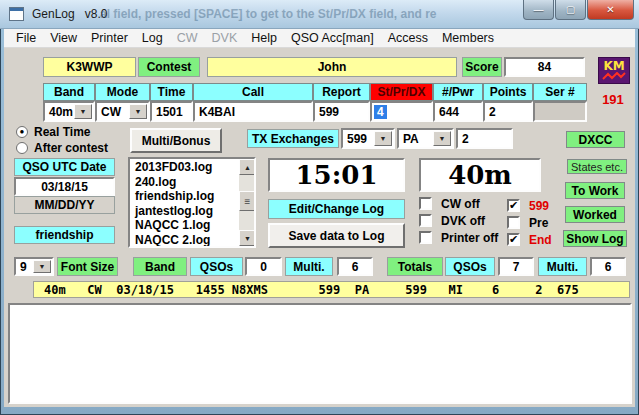  What do you see at coordinates (426, 138) in the screenshot?
I see `tx-state-select: PA ▼` at bounding box center [426, 138].